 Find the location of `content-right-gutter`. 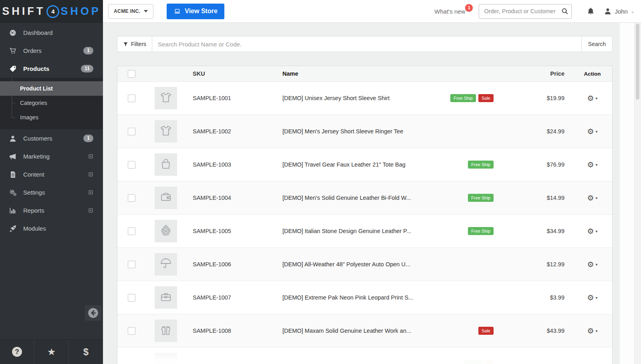

content-right-gutter is located at coordinates (627, 193).